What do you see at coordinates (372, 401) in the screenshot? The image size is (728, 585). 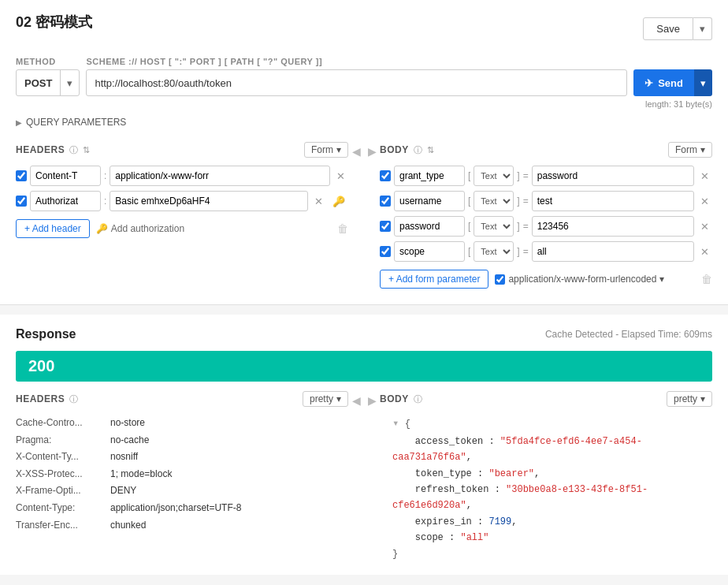 I see `resp-right-arrow: ▶` at bounding box center [372, 401].